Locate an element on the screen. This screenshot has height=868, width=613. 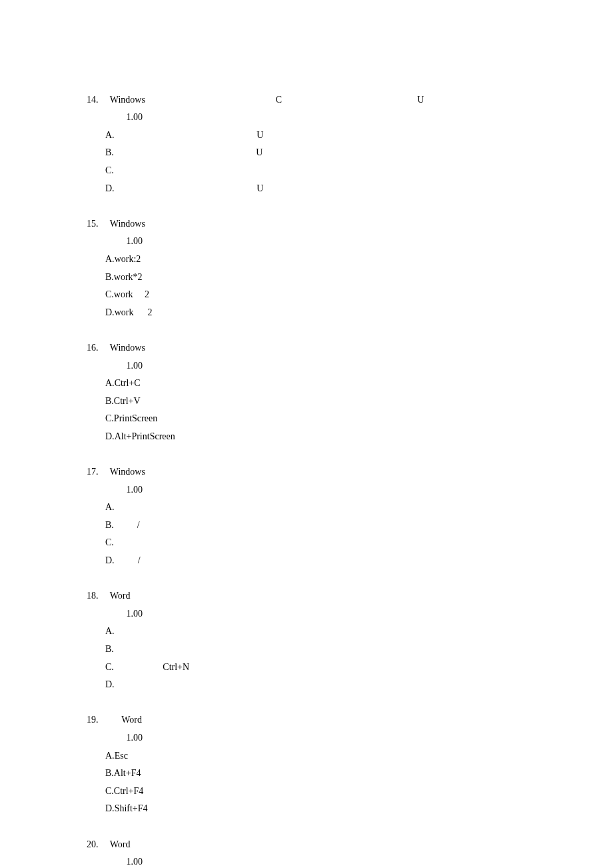
answer-option: B. U is located at coordinates (306, 153).